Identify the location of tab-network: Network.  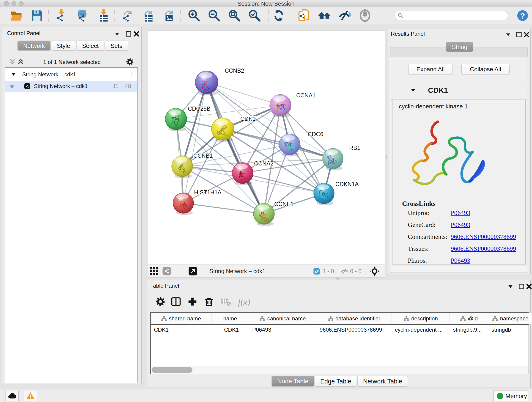
(34, 46).